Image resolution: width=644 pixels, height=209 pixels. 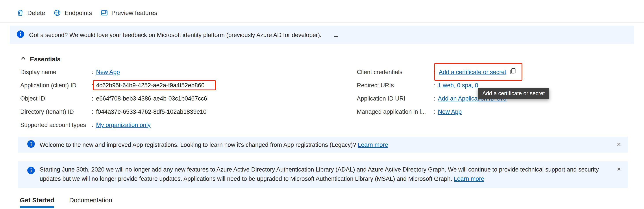 What do you see at coordinates (20, 13) in the screenshot?
I see `trash-icon` at bounding box center [20, 13].